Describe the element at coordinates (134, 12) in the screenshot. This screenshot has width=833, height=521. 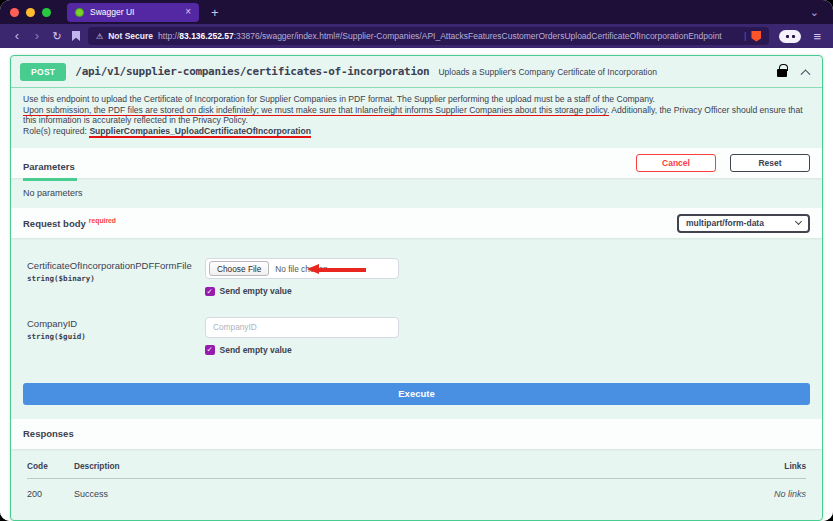
I see `tab-title: Swagger UI` at that location.